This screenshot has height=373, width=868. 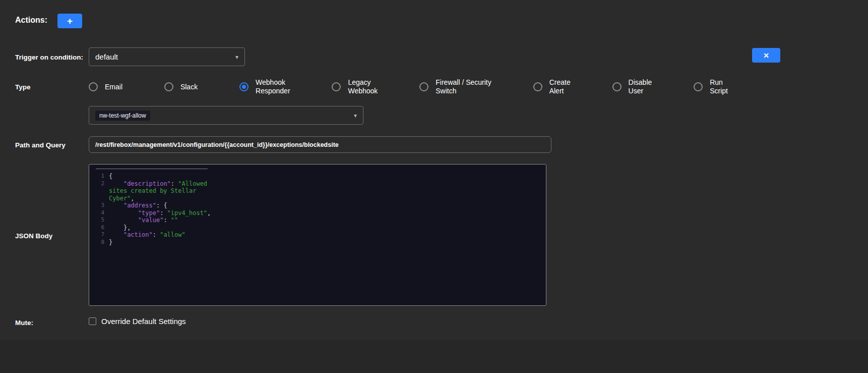 I want to click on actions-header-label: Actions:, so click(x=31, y=20).